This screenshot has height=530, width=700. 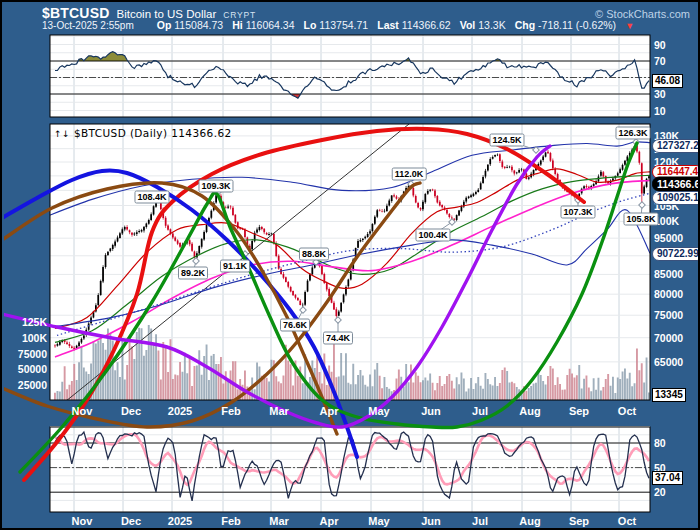 What do you see at coordinates (432, 236) in the screenshot?
I see `price-callout-label: 100.4K` at bounding box center [432, 236].